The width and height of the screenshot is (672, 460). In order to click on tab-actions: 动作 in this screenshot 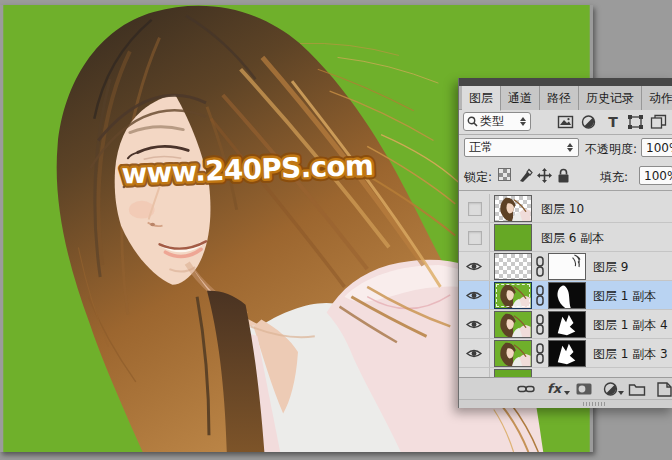, I will do `click(657, 98)`.